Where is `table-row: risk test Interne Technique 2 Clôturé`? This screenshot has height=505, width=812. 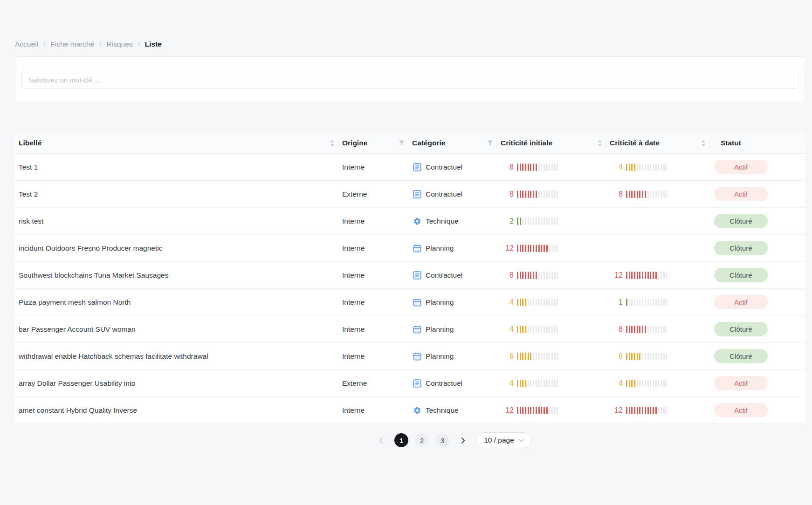 table-row: risk test Interne Technique 2 Clôturé is located at coordinates (410, 221).